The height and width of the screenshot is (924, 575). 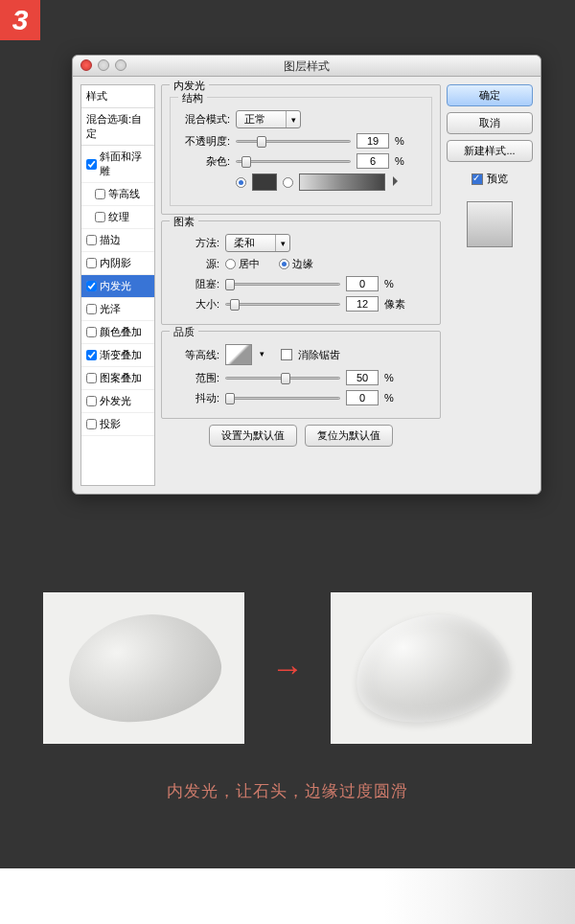 I want to click on range-input: 50, so click(x=362, y=378).